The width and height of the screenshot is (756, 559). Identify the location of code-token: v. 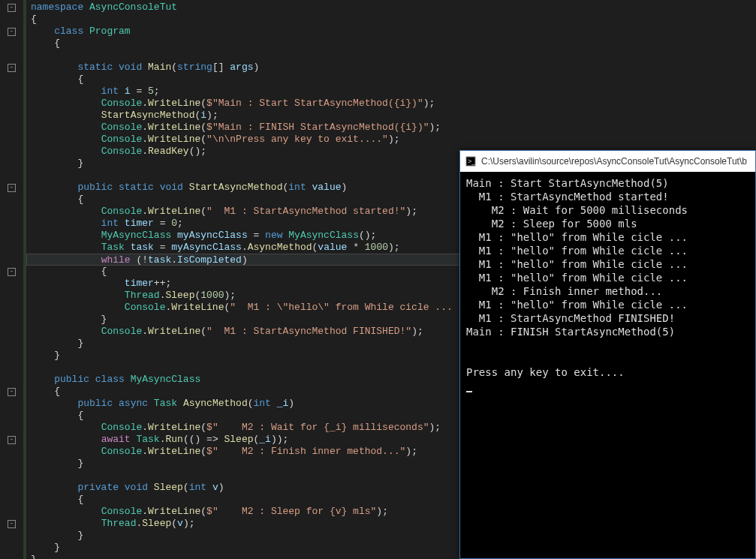
(180, 524).